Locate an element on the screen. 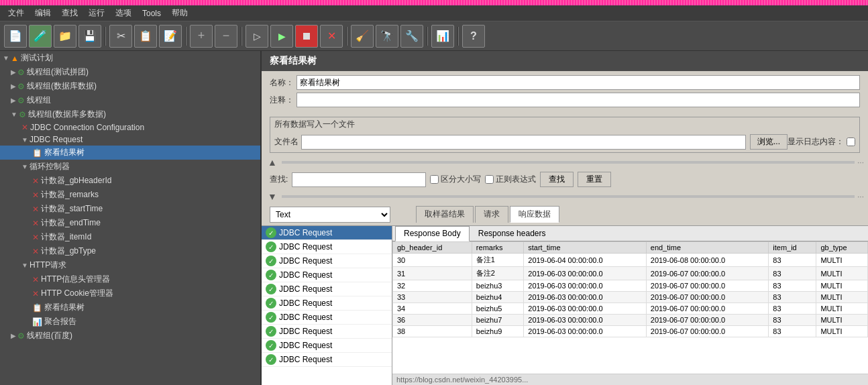  dropdown-row: Text XML HTML JSON 取样器结果 请求 响应数据 is located at coordinates (565, 215).